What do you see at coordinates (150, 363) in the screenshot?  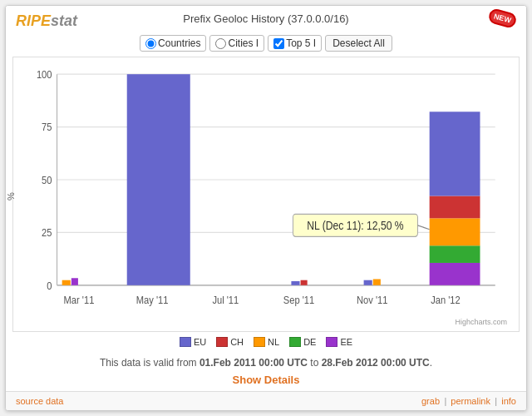 I see `footer-intro: This data is valid from` at bounding box center [150, 363].